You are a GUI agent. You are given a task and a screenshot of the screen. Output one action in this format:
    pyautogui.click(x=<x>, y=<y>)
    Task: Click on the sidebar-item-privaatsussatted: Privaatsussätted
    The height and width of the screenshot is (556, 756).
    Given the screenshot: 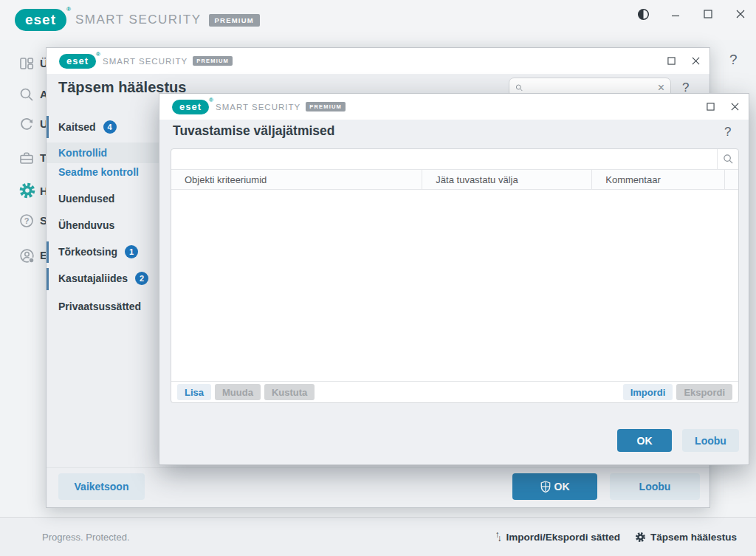 What is the action you would take?
    pyautogui.click(x=102, y=306)
    